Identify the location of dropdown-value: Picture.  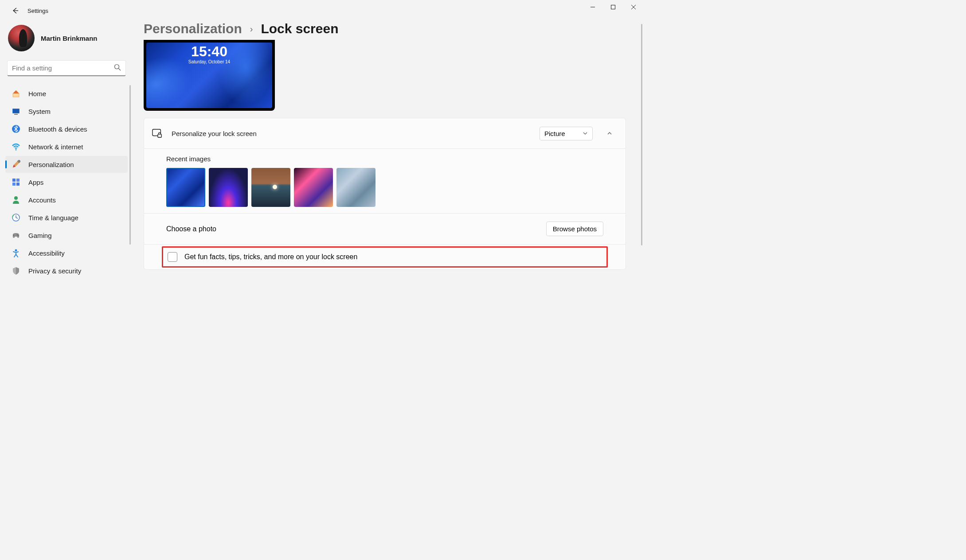
(555, 134).